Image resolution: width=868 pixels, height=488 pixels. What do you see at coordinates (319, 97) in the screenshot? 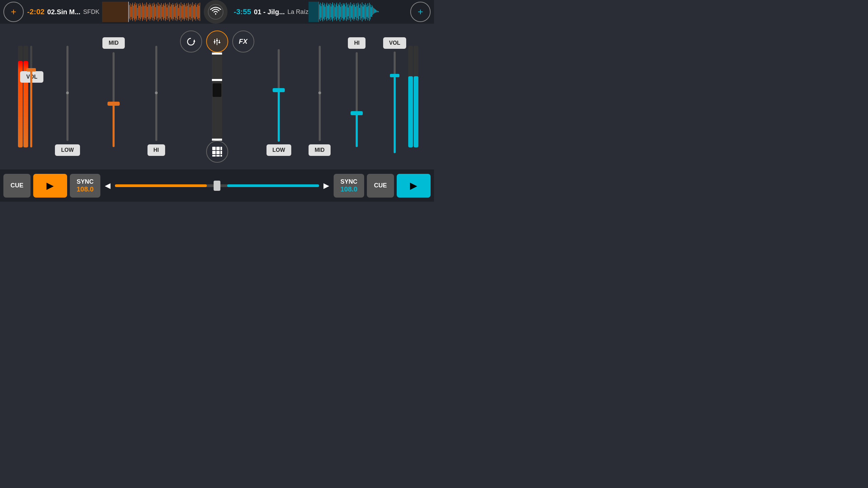
I see `right-mid-fader: MID` at bounding box center [319, 97].